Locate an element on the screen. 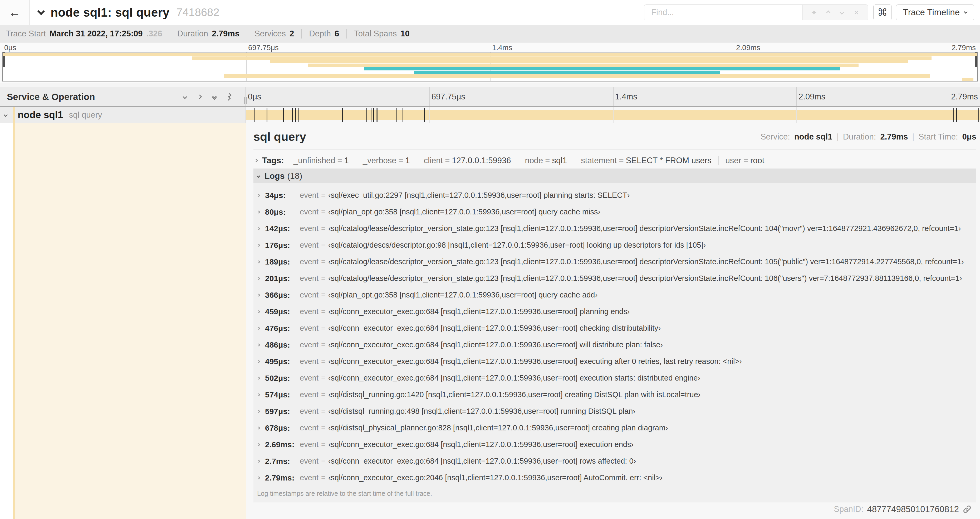 The image size is (980, 519). collapse-one-icon is located at coordinates (185, 97).